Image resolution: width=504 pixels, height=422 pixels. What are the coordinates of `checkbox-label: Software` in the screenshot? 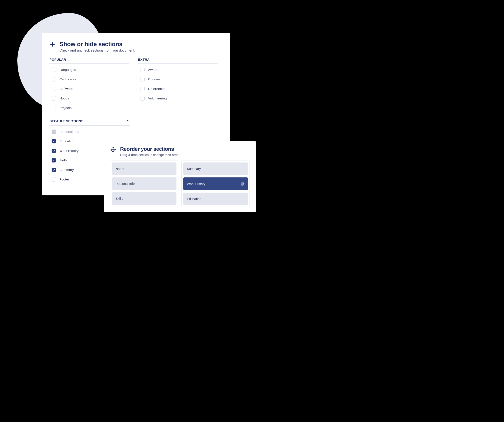 It's located at (66, 89).